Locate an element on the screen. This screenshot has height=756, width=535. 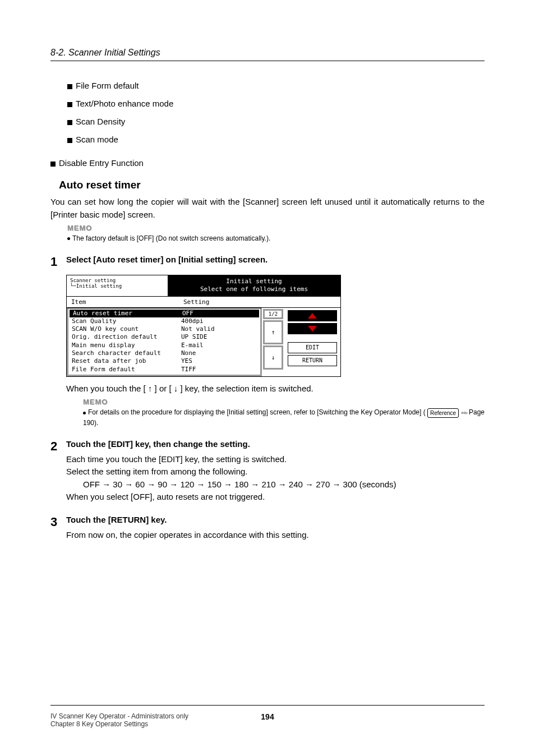
page-indicator: 1/2 is located at coordinates (273, 314).